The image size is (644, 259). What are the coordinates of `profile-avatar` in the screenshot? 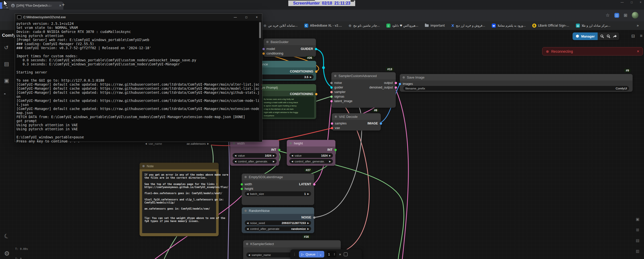 It's located at (635, 15).